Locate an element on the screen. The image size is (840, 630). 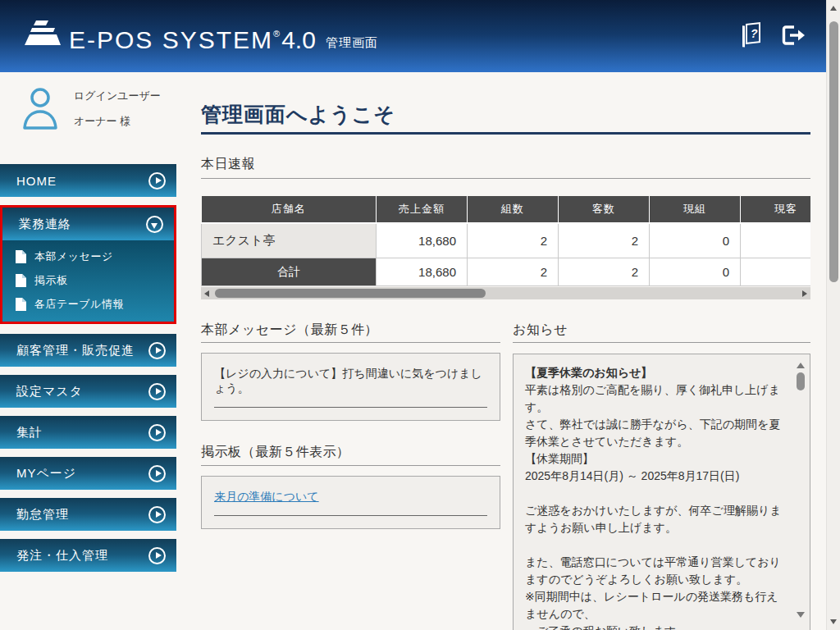
flash-report-table-wrap: 店舗名 売上金額 組数 客数 現組 現客 エクスト亭 18,680 2 2 0 is located at coordinates (505, 248).